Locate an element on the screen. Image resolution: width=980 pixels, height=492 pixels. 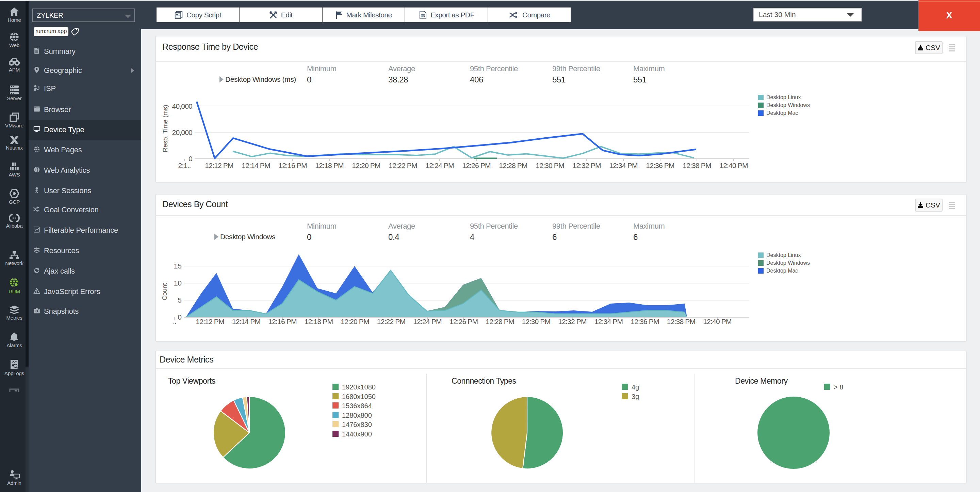
svg-text: PDF is located at coordinates (423, 16).